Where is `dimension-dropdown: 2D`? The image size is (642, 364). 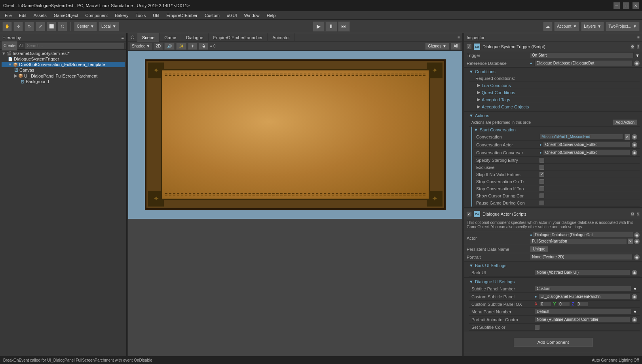 dimension-dropdown: 2D is located at coordinates (158, 46).